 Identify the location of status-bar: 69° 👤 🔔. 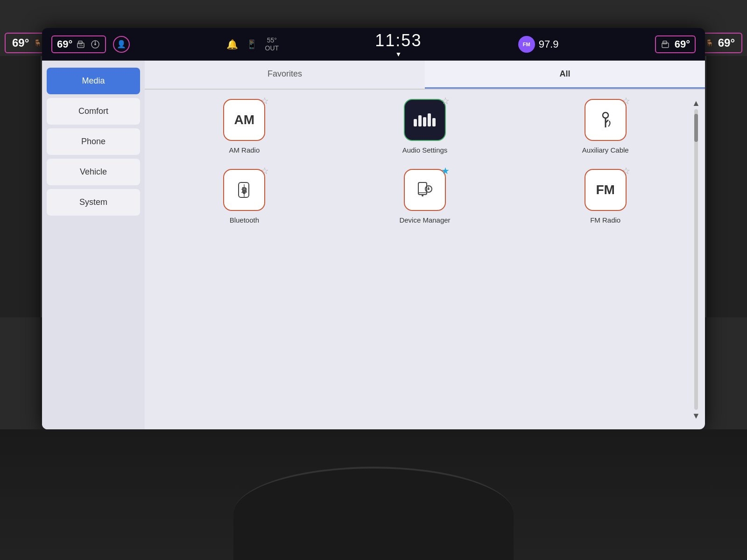
(374, 44).